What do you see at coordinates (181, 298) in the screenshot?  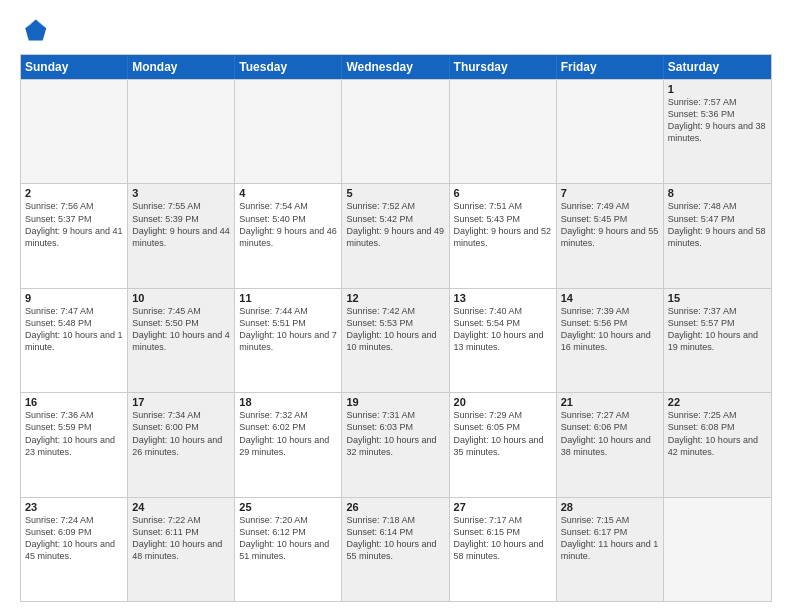 I see `day-number: 10` at bounding box center [181, 298].